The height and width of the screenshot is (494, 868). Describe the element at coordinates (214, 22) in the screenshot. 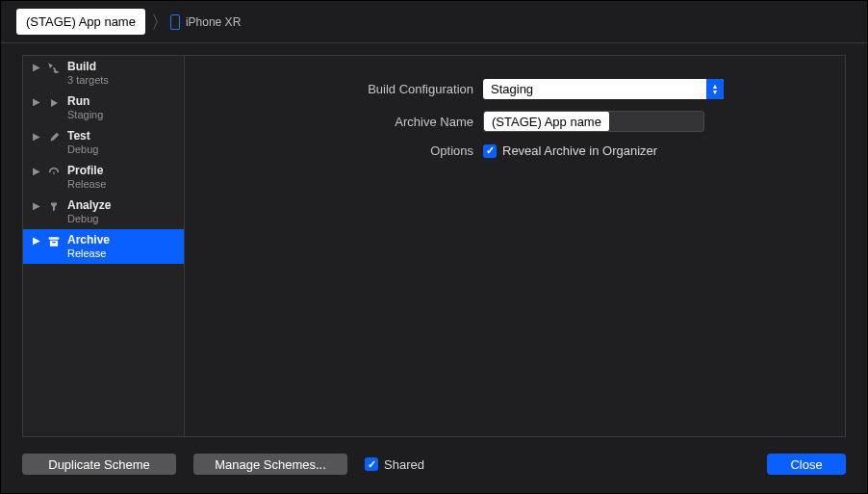

I see `device-name: iPhone XR` at that location.